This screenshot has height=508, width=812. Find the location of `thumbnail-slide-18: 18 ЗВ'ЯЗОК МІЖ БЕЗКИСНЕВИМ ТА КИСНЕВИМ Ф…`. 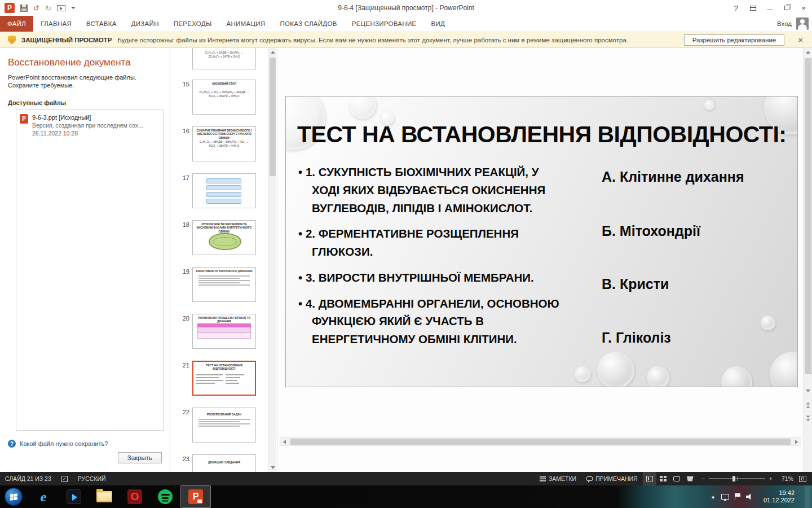

thumbnail-slide-18: 18 ЗВ'ЯЗОК МІЖ БЕЗКИСНЕВИМ ТА КИСНЕВИМ Ф… is located at coordinates (220, 238).